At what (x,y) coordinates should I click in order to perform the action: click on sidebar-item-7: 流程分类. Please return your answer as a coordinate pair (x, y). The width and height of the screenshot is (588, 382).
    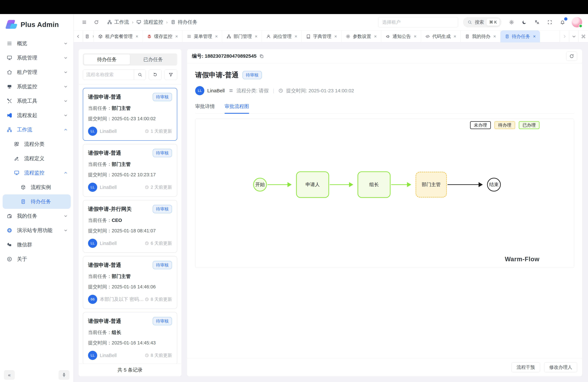
    Looking at the image, I should click on (37, 144).